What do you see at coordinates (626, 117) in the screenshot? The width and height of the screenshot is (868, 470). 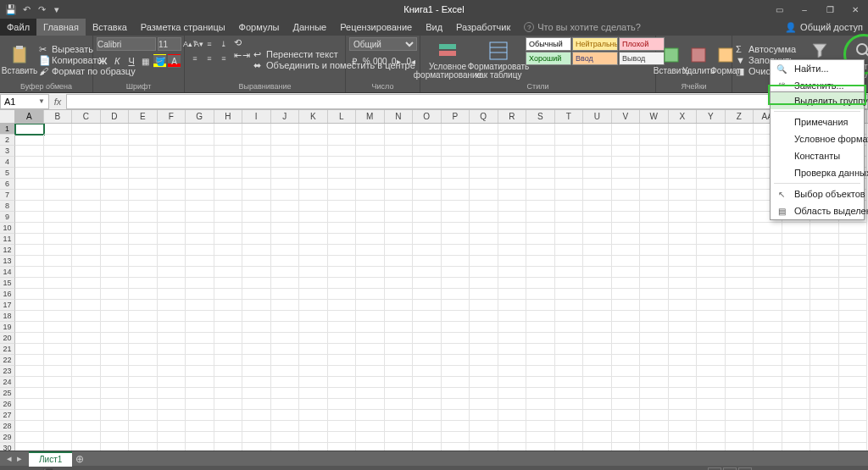 I see `col-header-V: V` at bounding box center [626, 117].